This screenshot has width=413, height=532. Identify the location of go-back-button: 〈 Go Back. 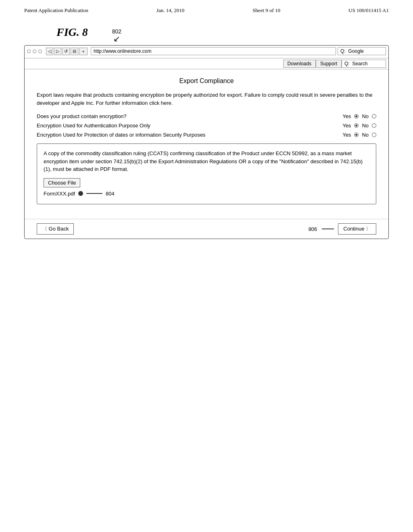
(55, 229).